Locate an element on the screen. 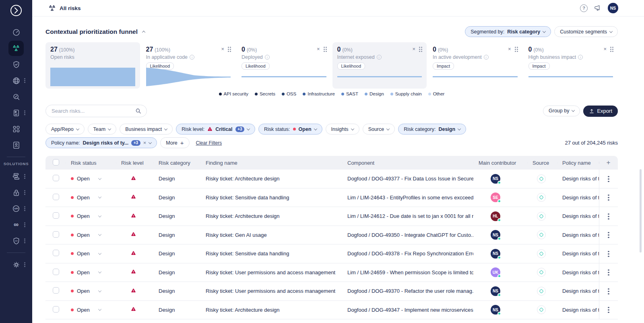 Image resolution: width=644 pixels, height=323 pixels. filter-source: Source is located at coordinates (379, 129).